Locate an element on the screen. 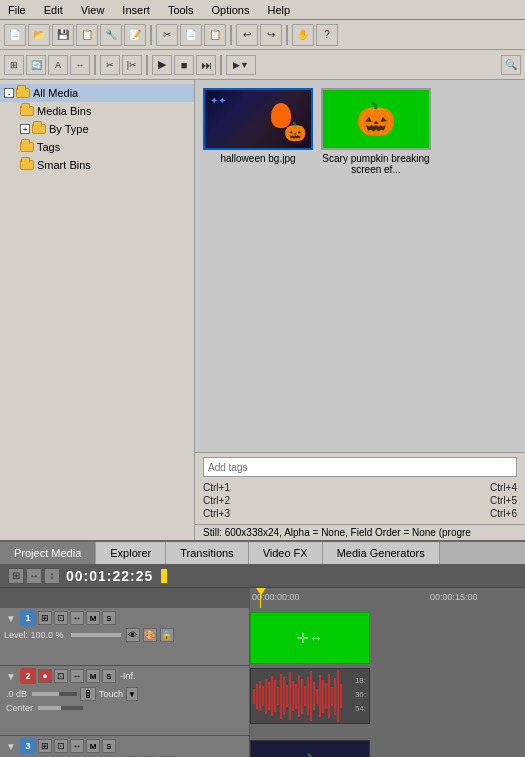  media-item-halloween: ✦✦ halloween bg.jpg is located at coordinates (258, 132).